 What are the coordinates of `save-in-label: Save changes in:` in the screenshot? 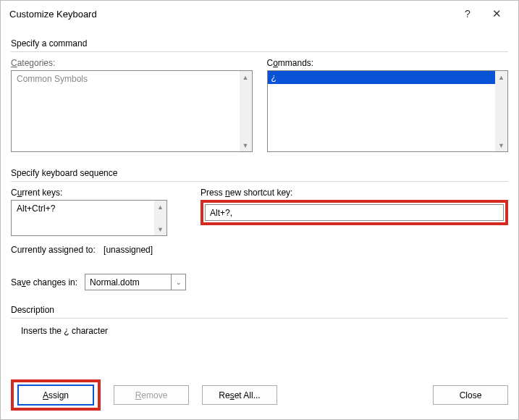 It's located at (44, 282).